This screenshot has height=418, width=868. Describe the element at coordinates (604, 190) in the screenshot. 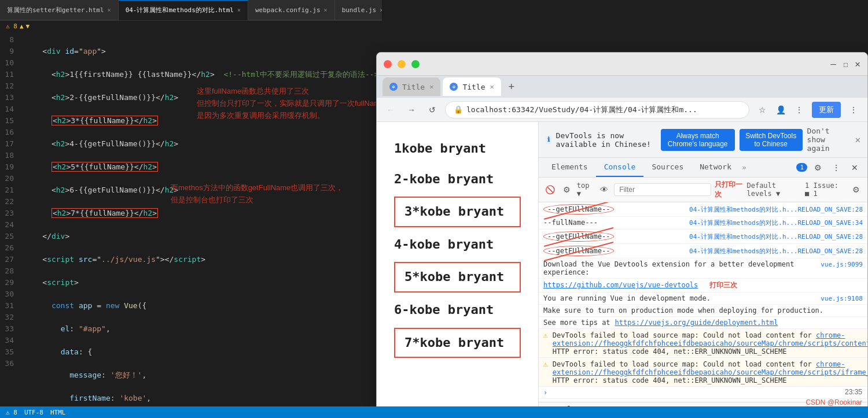

I see `console-eye-btn: 👁` at that location.